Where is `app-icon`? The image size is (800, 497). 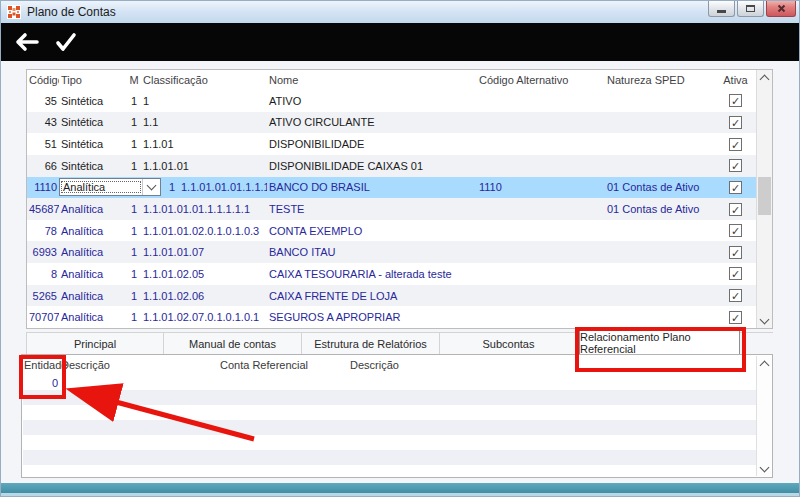
app-icon is located at coordinates (14, 12).